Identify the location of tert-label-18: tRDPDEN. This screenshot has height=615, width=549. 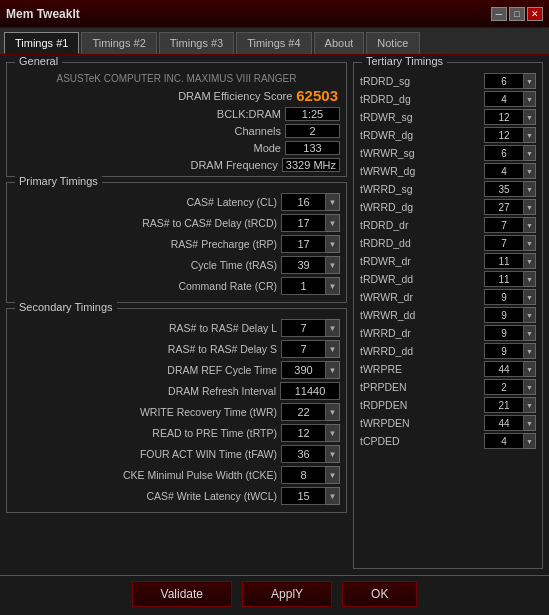
(422, 405).